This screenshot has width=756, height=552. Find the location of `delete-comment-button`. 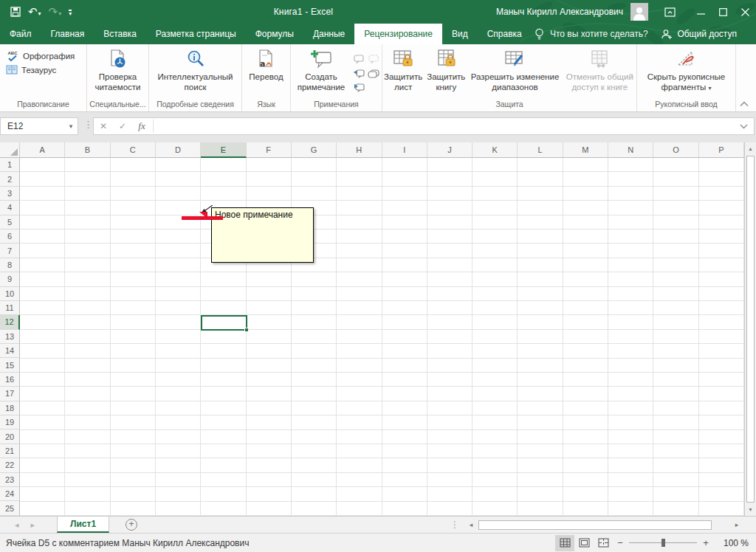

delete-comment-button is located at coordinates (359, 59).